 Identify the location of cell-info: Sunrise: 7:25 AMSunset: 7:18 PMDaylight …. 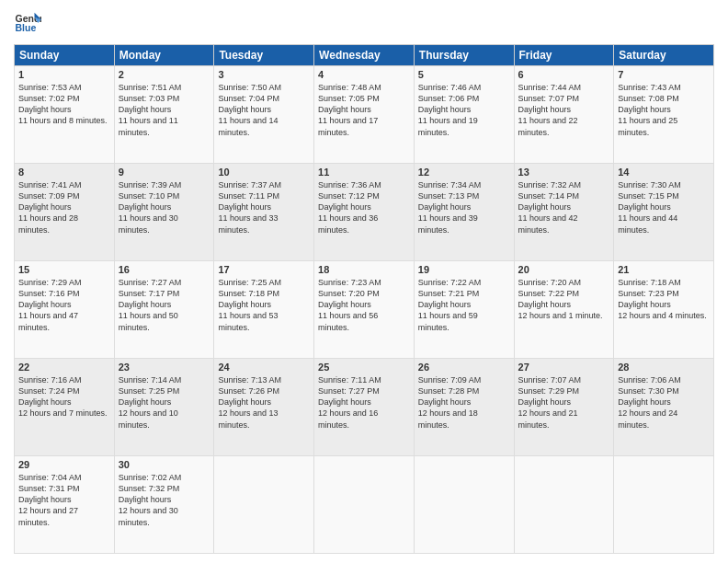
(264, 305).